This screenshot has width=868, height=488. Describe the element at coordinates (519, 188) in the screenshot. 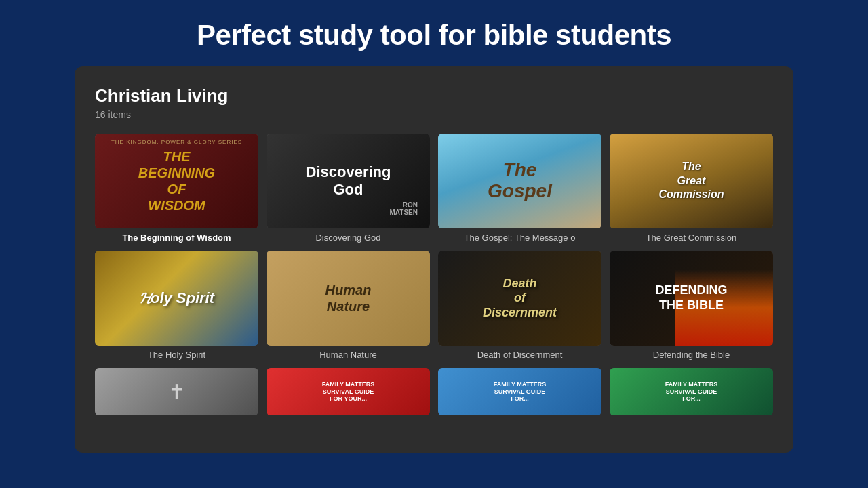

I see `list-item: TheGospel The Gospel: The Message o` at that location.